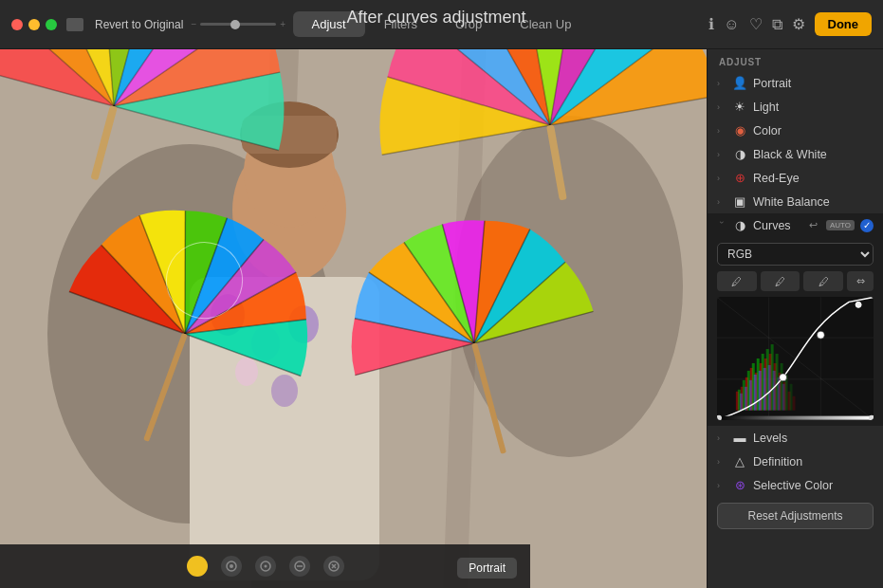 This screenshot has height=588, width=883. What do you see at coordinates (814, 131) in the screenshot?
I see `color-label: Color` at bounding box center [814, 131].